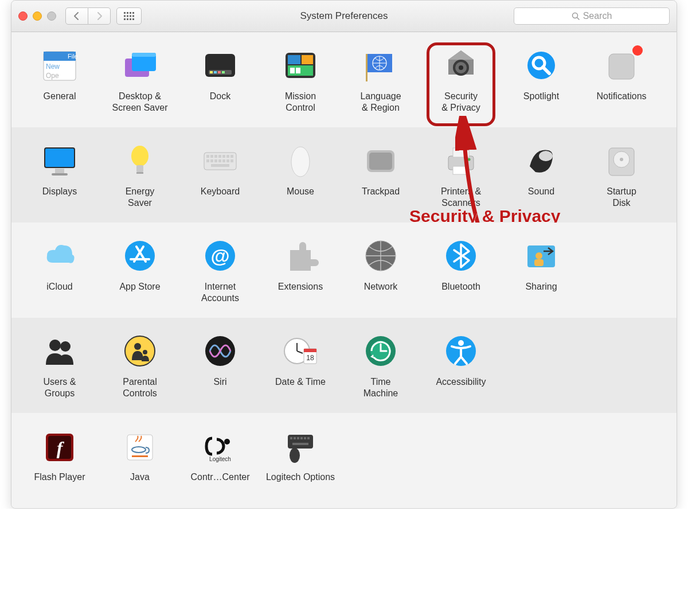  Describe the element at coordinates (621, 81) in the screenshot. I see `pref-notifications: Notifications` at that location.